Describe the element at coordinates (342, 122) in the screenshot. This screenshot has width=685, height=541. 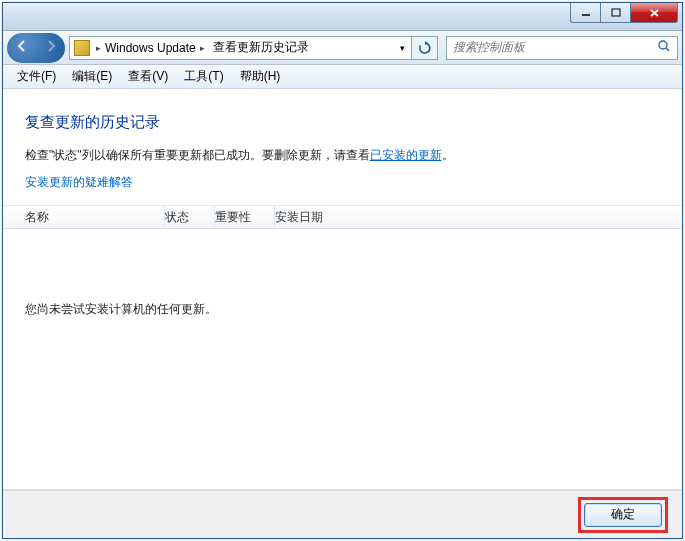
I see `page-title: 复查更新的历史记录` at that location.